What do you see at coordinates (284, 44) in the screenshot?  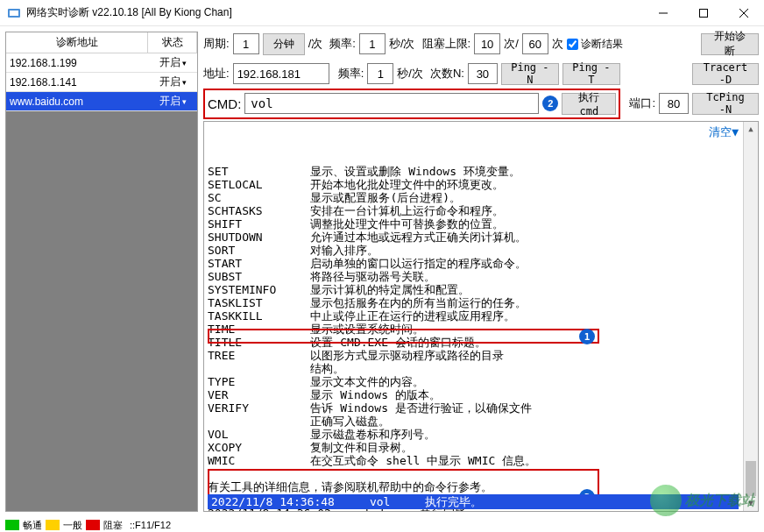 I see `period-unit-button: 分钟` at bounding box center [284, 44].